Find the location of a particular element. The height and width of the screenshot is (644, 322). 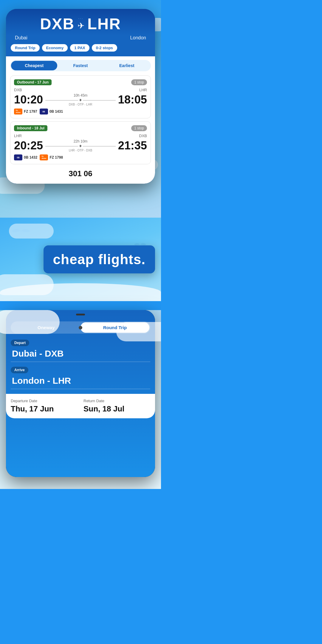

airline-badge-fzdubai2: flydubai is located at coordinates (44, 157).